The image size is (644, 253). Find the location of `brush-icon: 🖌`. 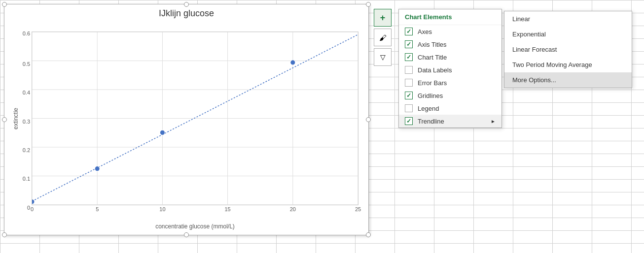

brush-icon: 🖌 is located at coordinates (383, 37).